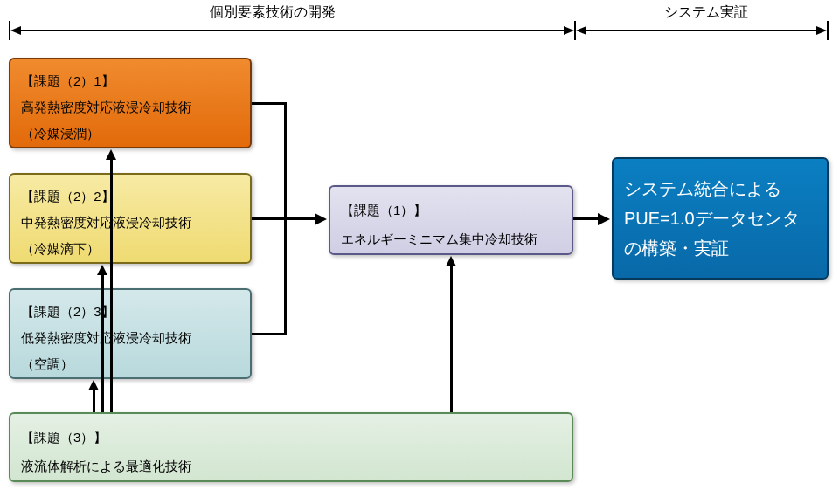 The image size is (839, 504). What do you see at coordinates (451, 239) in the screenshot?
I see `box-line: エネルギーミニマム集中冷却技術` at bounding box center [451, 239].